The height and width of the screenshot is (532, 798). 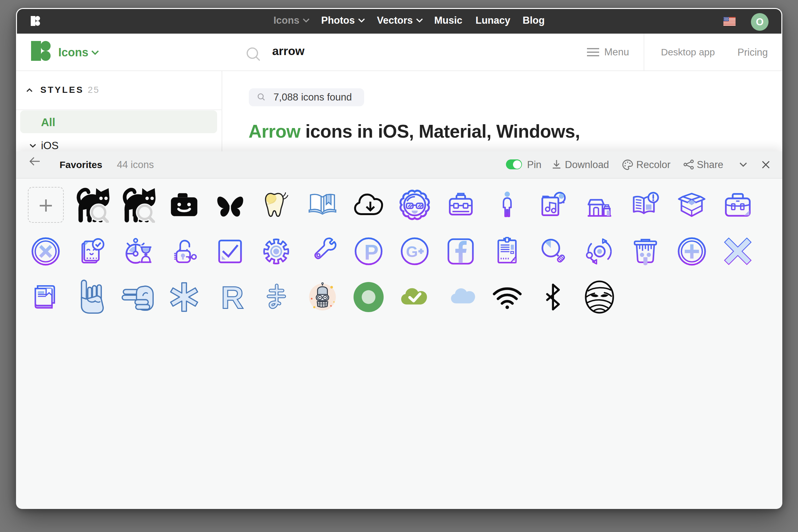 I want to click on svg-text: R, so click(x=232, y=297).